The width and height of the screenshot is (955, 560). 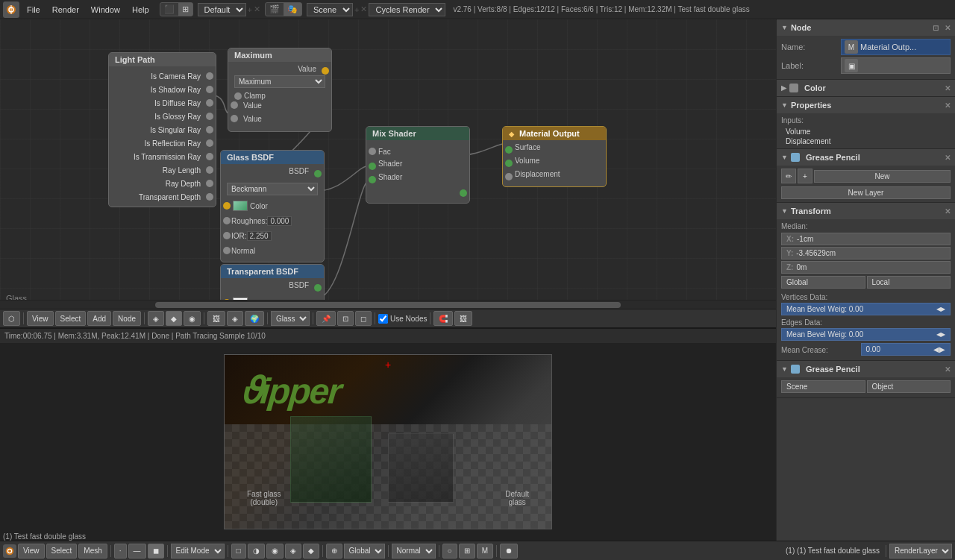 What do you see at coordinates (345, 318) in the screenshot?
I see `frame-btn: ⊡` at bounding box center [345, 318].